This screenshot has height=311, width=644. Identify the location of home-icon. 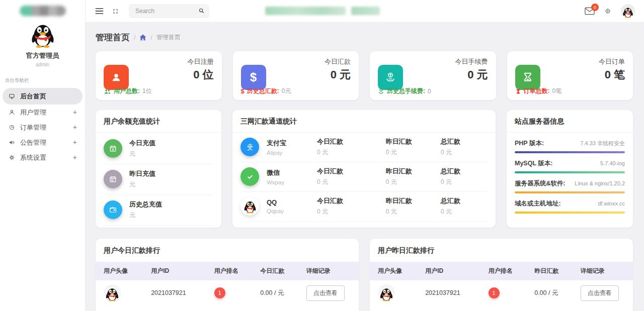
(143, 37).